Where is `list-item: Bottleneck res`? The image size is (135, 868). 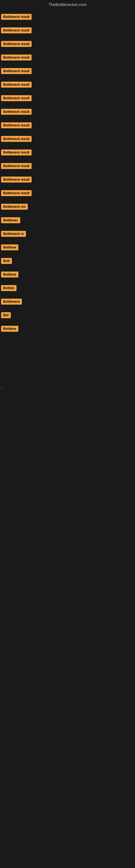
list-item: Bottleneck res is located at coordinates (68, 208).